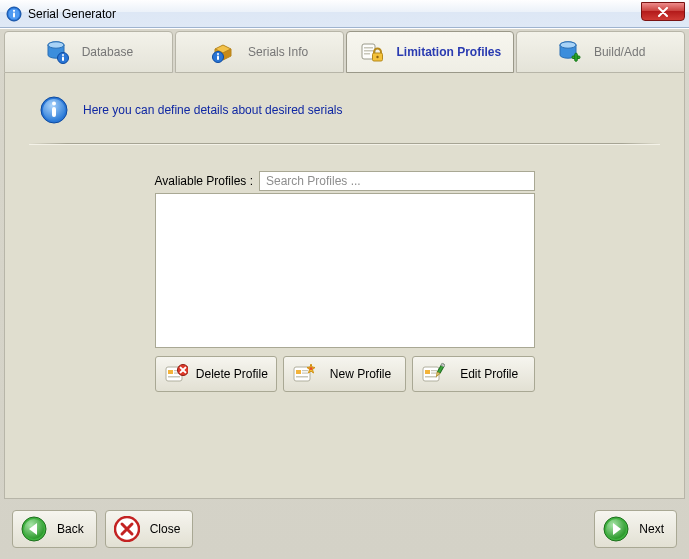 This screenshot has height=559, width=689. Describe the element at coordinates (216, 374) in the screenshot. I see `delete-profile-button: Delete Profile` at that location.